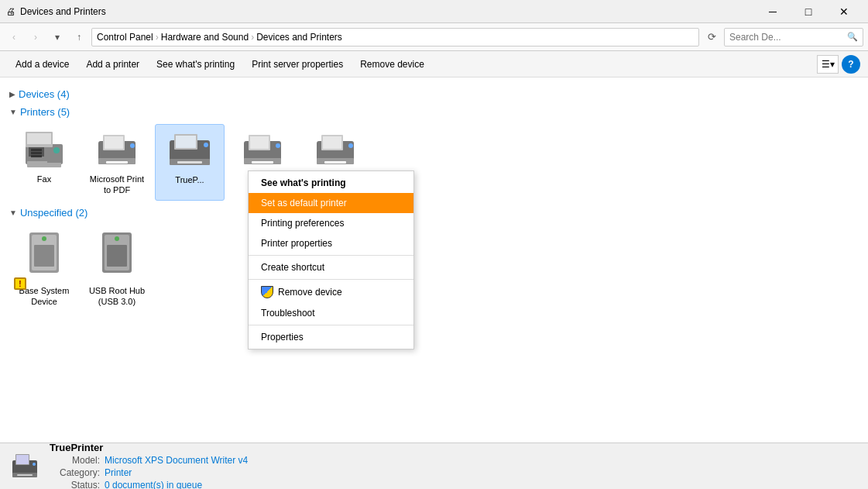 The height and width of the screenshot is (489, 868). What do you see at coordinates (828, 64) in the screenshot?
I see `view-options-button: ☰▾` at bounding box center [828, 64].